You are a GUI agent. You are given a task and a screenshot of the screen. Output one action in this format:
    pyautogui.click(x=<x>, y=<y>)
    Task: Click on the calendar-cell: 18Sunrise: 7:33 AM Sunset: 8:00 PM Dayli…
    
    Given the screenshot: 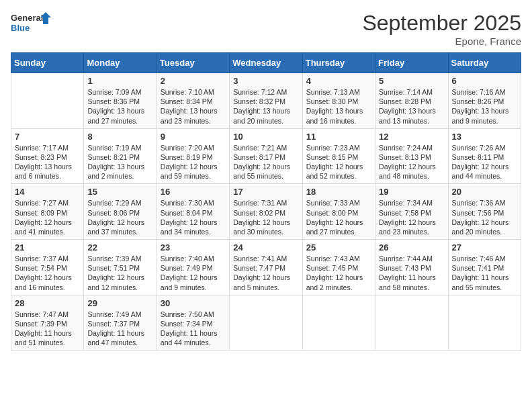 What is the action you would take?
    pyautogui.click(x=339, y=212)
    